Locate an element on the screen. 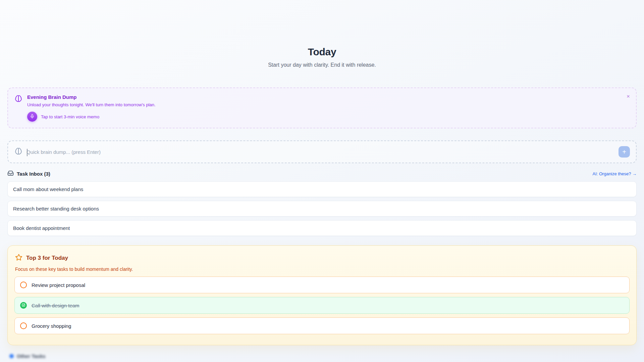  banner-title: Evening Brain Dump is located at coordinates (91, 97).